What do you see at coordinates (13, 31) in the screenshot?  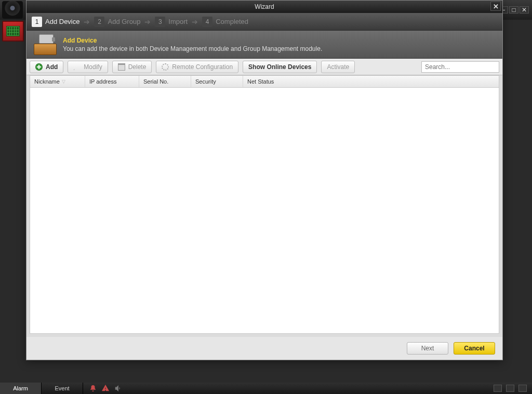 I see `sidebar-tile-monitor` at bounding box center [13, 31].